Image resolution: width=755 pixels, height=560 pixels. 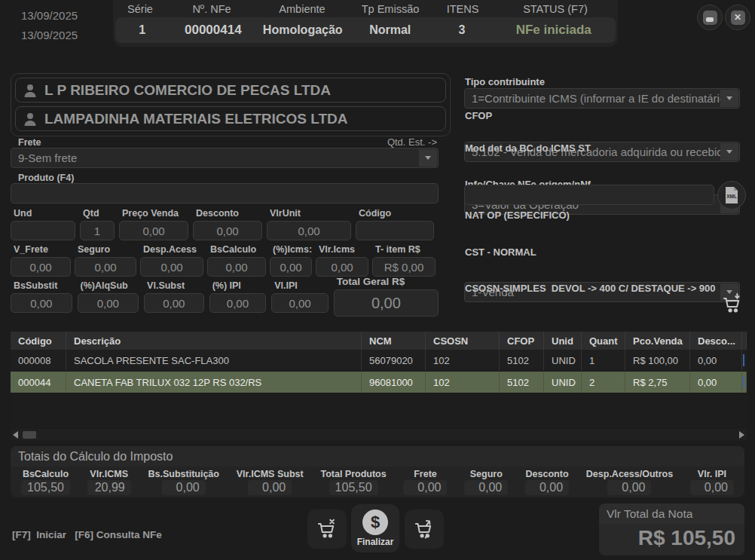 What do you see at coordinates (604, 382) in the screenshot?
I see `cell-quant: 2` at bounding box center [604, 382].